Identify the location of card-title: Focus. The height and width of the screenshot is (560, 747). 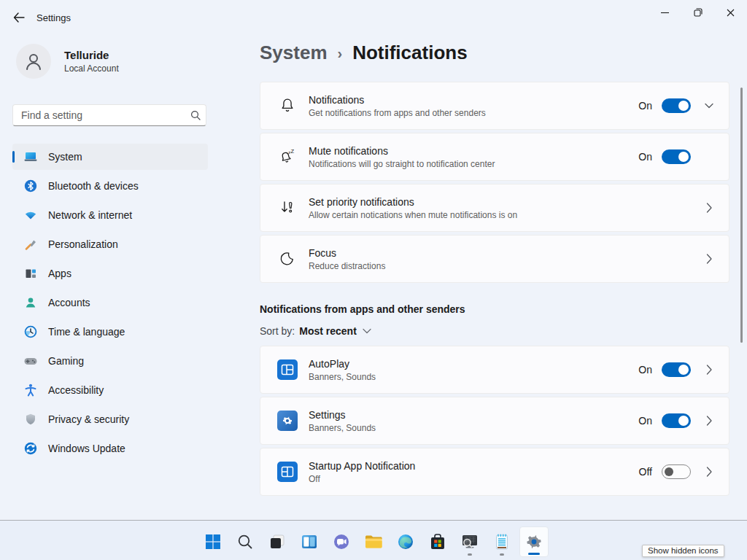
(347, 253).